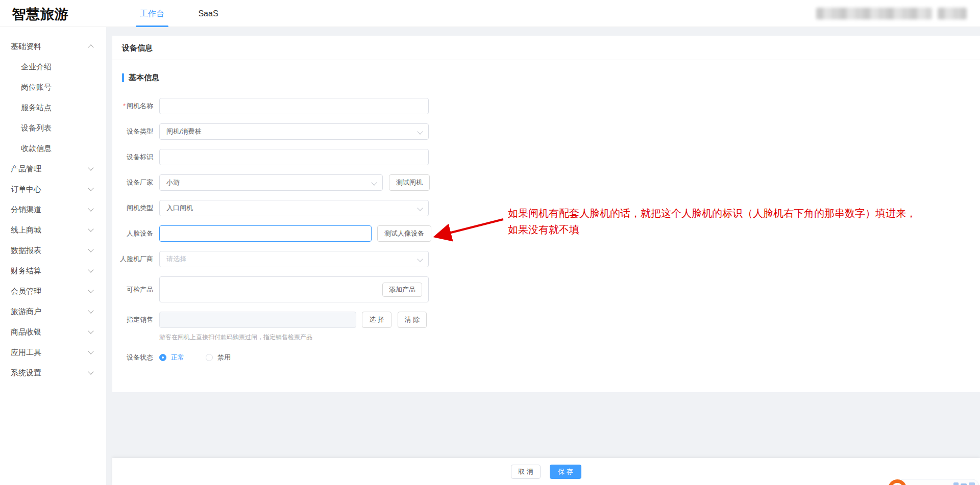 The height and width of the screenshot is (485, 980). What do you see at coordinates (53, 67) in the screenshot?
I see `sidebar-item-company-intro: 企业介绍` at bounding box center [53, 67].